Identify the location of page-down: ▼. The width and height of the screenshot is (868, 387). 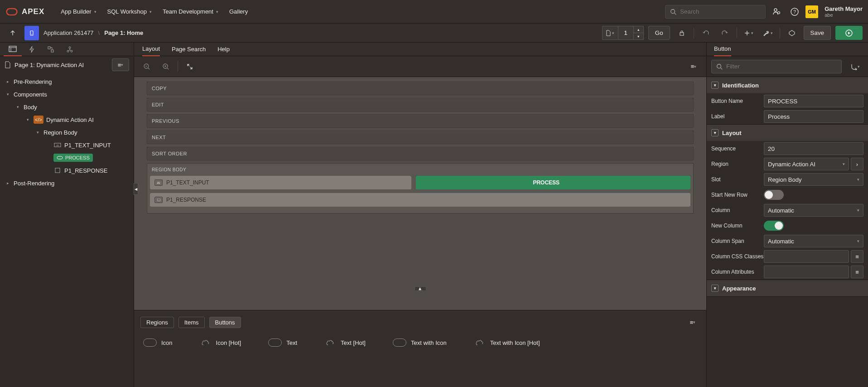
(639, 36).